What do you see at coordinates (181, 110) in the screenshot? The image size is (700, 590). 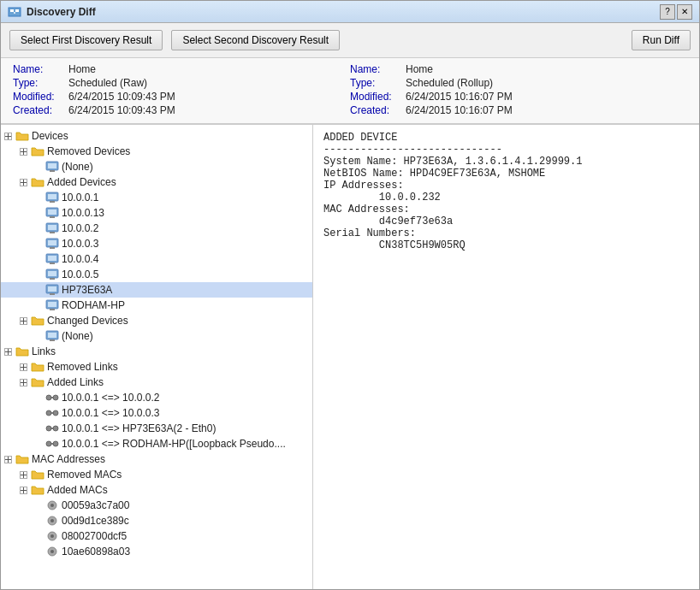 I see `info-left-created-row: Created: 6/24/2015 10:09:43 PM` at bounding box center [181, 110].